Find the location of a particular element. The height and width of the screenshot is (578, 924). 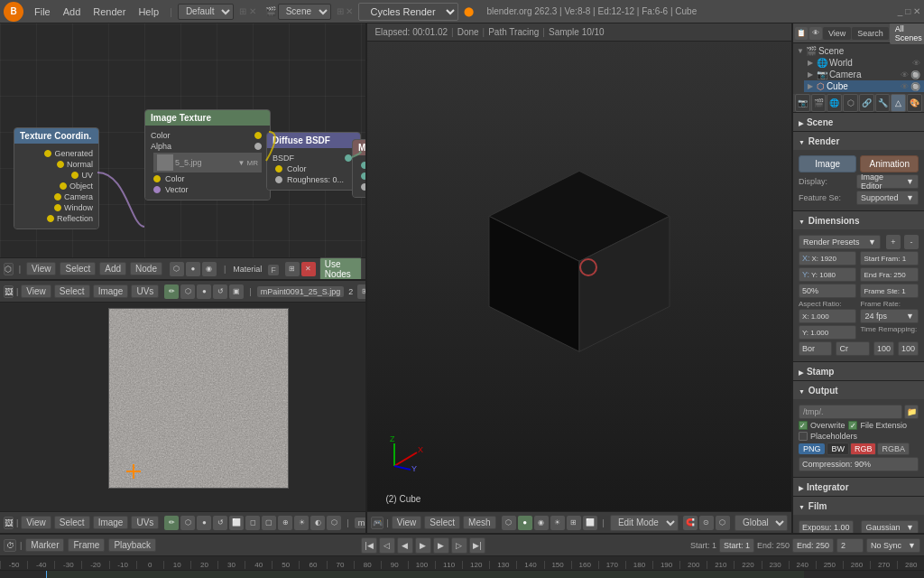

node-diffuse-bsdf: Diffuse BSDF BSDF Color Roughness: 0... is located at coordinates (314, 161).